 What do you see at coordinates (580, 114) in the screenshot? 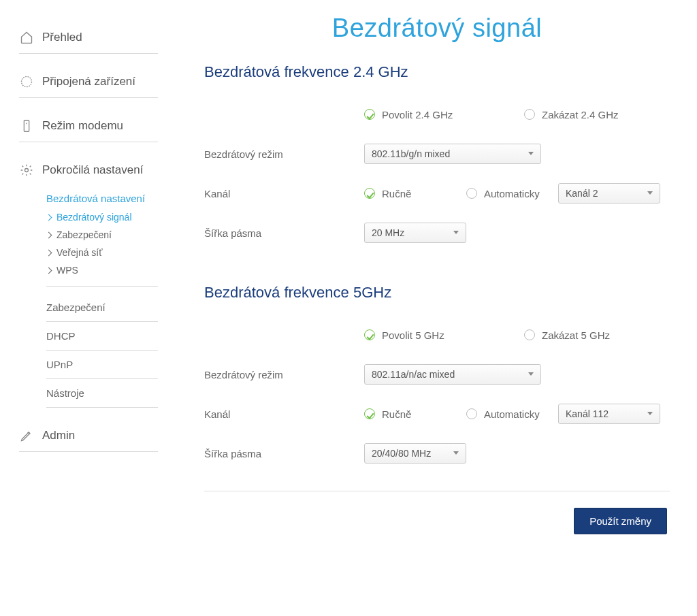
I see `radio-24-disable-label: Zakázat 2.4 GHz` at bounding box center [580, 114].